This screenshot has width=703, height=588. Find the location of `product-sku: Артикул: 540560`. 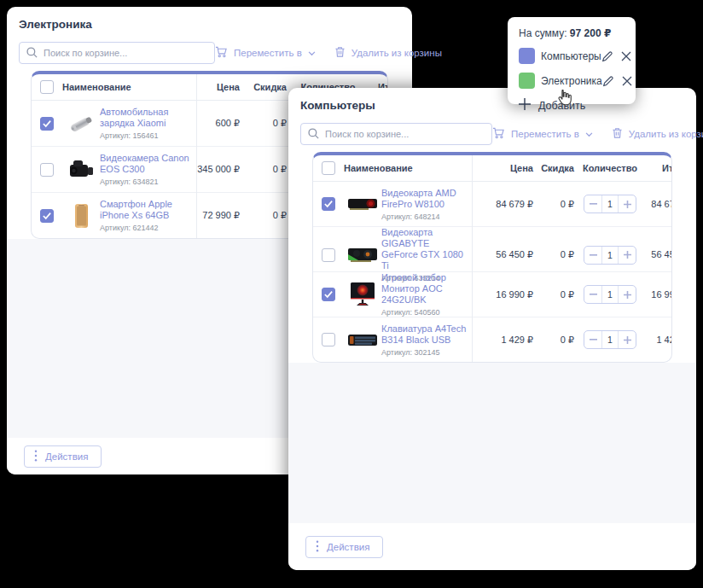

product-sku: Артикул: 540560 is located at coordinates (424, 312).